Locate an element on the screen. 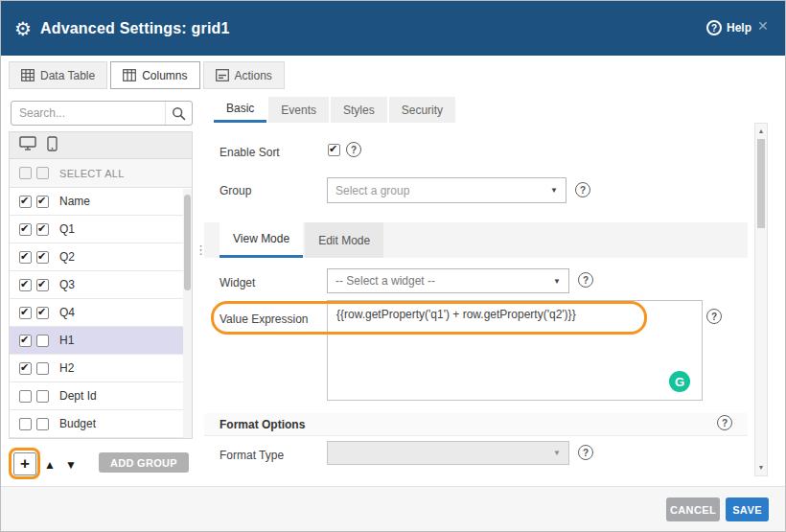 The image size is (786, 532). column-name: Q2 is located at coordinates (67, 257).